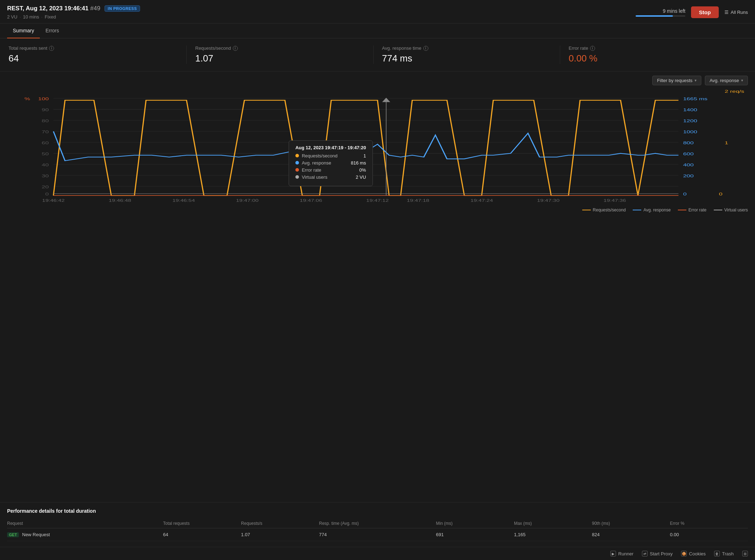 The height and width of the screenshot is (560, 755). Describe the element at coordinates (731, 210) in the screenshot. I see `legend-vu: Virtual users` at that location.